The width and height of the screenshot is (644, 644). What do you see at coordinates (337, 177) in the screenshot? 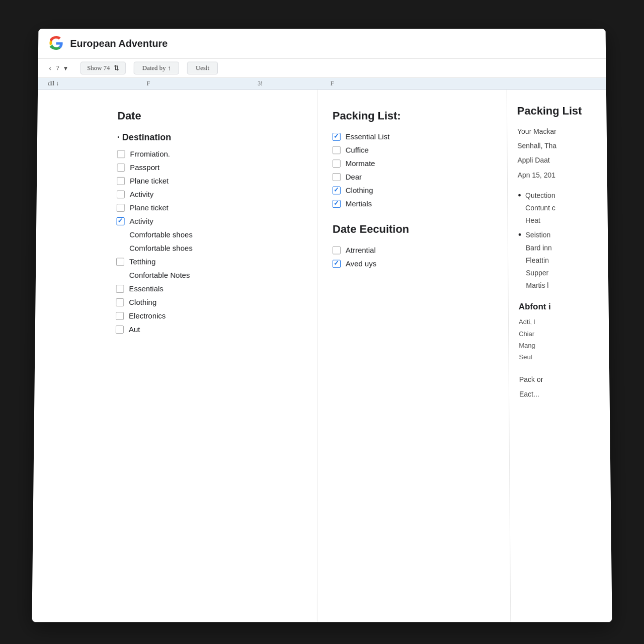
I see `checkbox-dear` at bounding box center [337, 177].